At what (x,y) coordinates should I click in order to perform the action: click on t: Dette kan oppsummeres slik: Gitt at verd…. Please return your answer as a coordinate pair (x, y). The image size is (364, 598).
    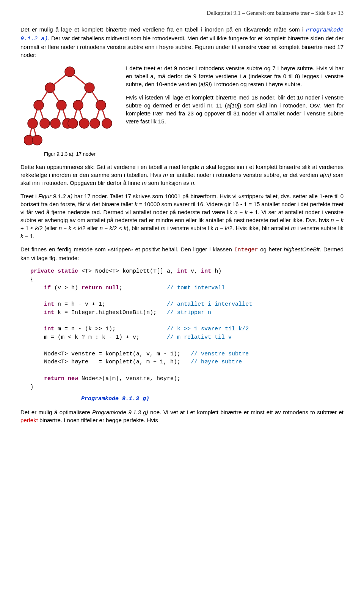
    Looking at the image, I should click on (93, 167).